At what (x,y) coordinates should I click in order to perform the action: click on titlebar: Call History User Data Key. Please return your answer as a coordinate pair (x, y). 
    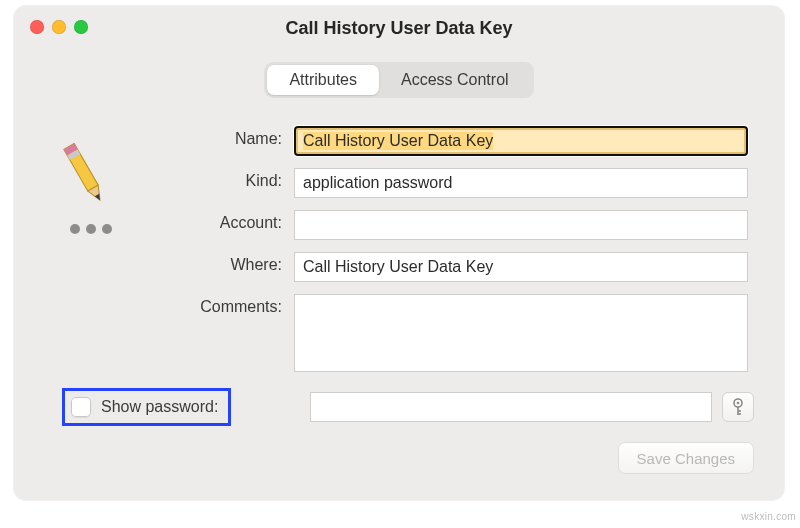
    Looking at the image, I should click on (399, 28).